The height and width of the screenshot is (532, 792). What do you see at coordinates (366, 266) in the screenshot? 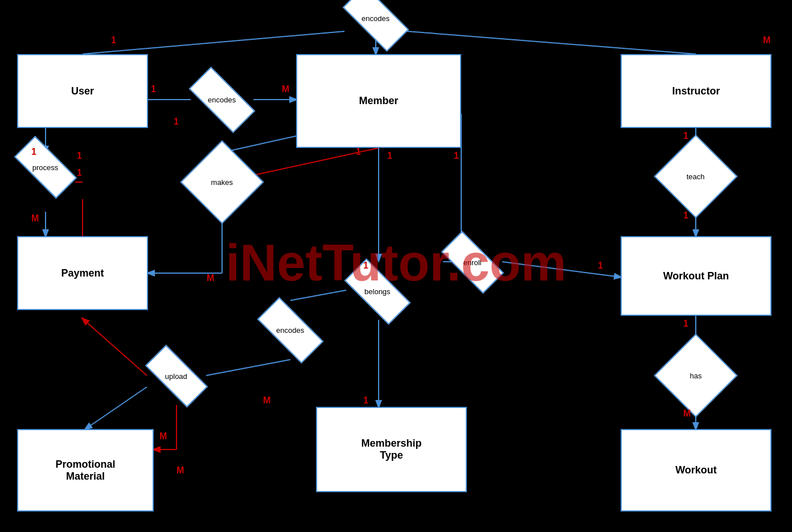
I see `card-member-belongs: 1` at bounding box center [366, 266].